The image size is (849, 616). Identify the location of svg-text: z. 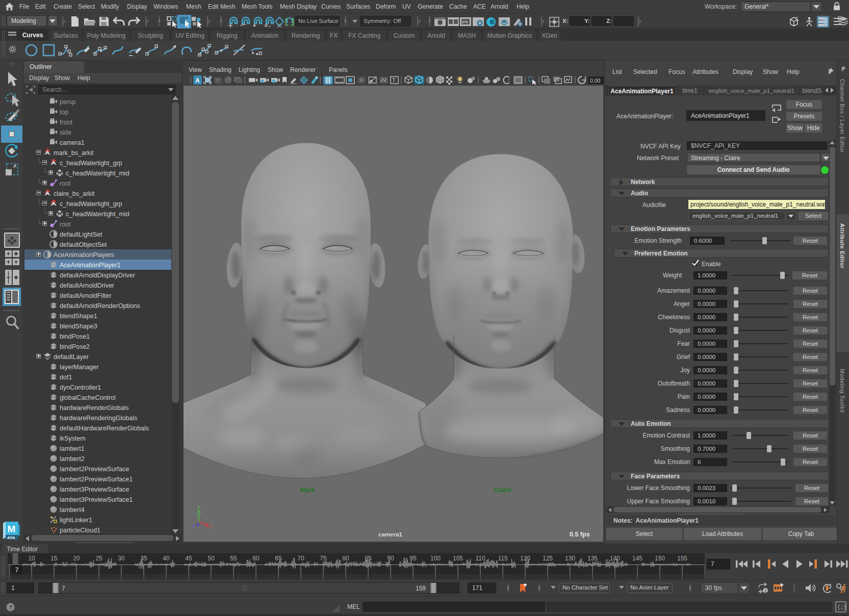
(194, 526).